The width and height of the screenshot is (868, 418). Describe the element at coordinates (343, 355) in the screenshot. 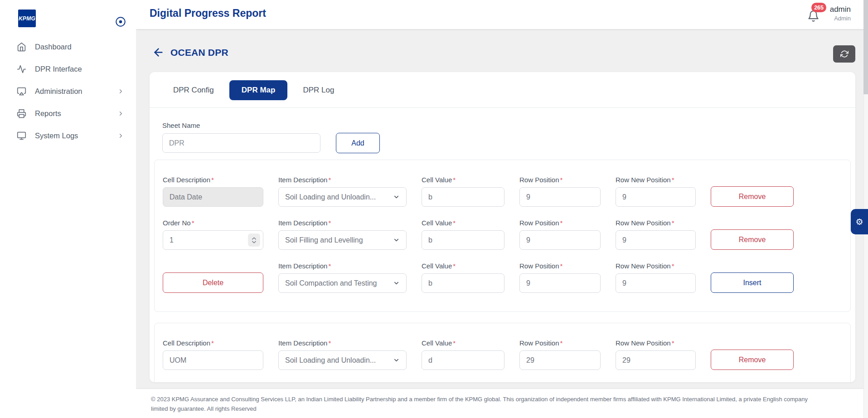

I see `item-description-field: Item Description* Soil Loading and Unloa…` at that location.